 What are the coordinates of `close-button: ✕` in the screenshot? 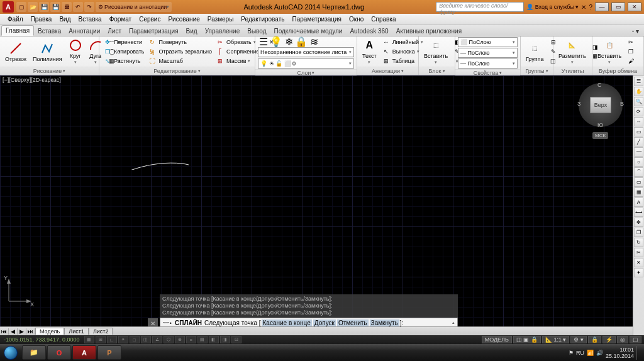 It's located at (635, 7).